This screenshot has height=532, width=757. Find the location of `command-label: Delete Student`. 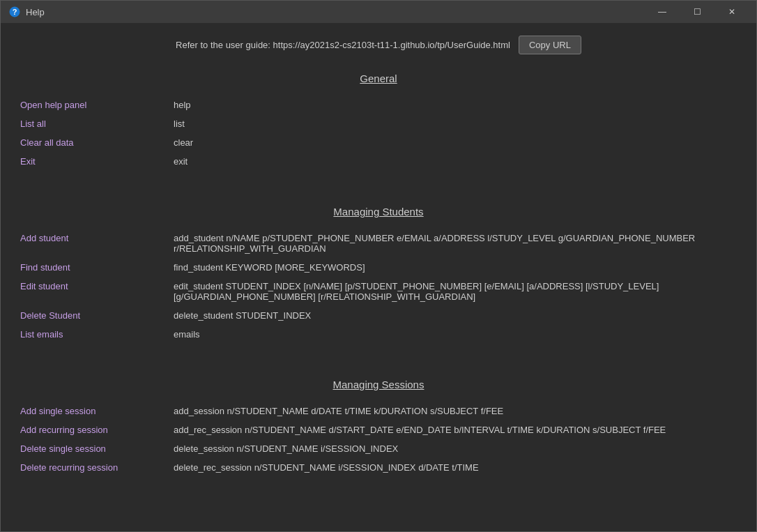

command-label: Delete Student is located at coordinates (91, 315).